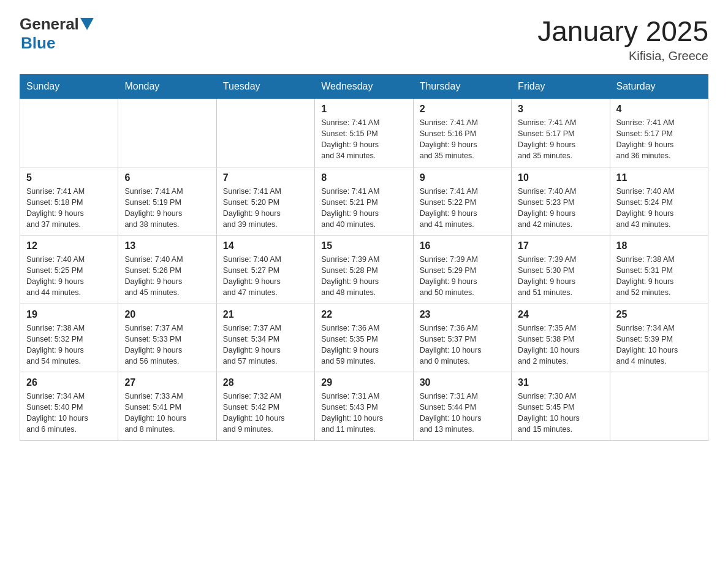 The image size is (728, 563). What do you see at coordinates (659, 276) in the screenshot?
I see `day-info: Sunrise: 7:38 AM Sunset: 5:31 PM Dayligh…` at bounding box center [659, 276].